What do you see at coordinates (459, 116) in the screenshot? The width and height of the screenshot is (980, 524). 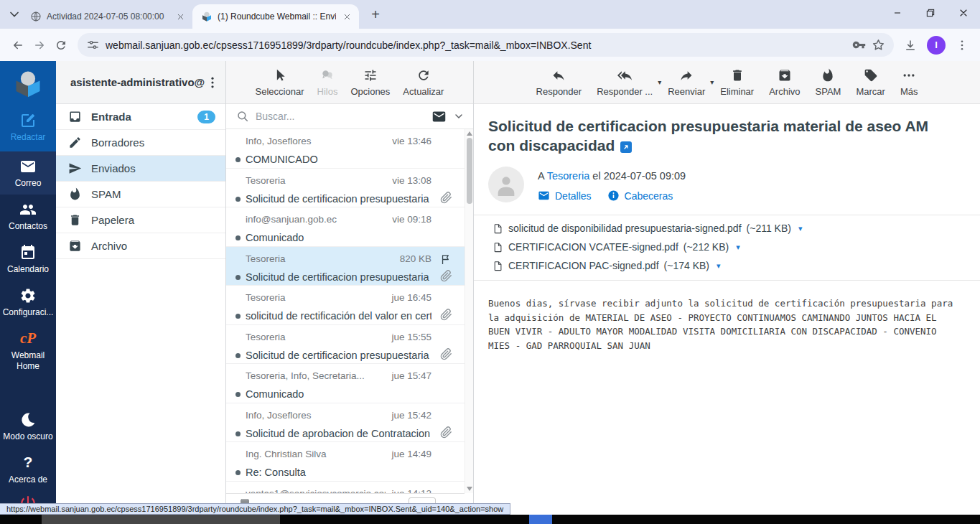 I see `chevron-down-icon` at bounding box center [459, 116].